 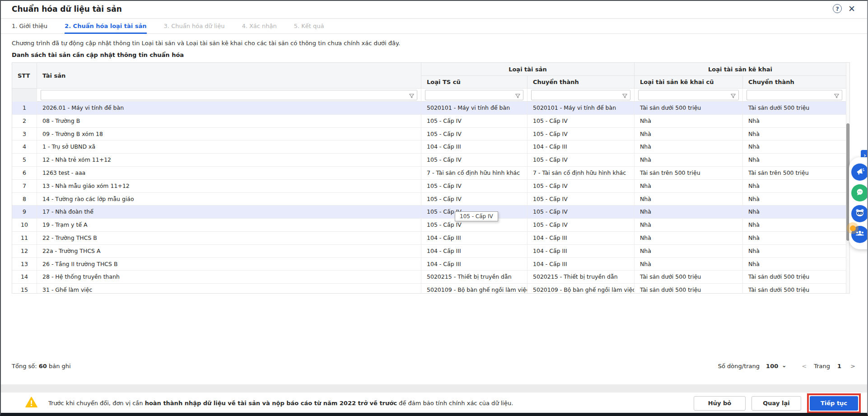 What do you see at coordinates (194, 26) in the screenshot?
I see `tab-chuan-hoa-du-lieu: 3. Chuẩn hóa dữ liệu` at bounding box center [194, 26].